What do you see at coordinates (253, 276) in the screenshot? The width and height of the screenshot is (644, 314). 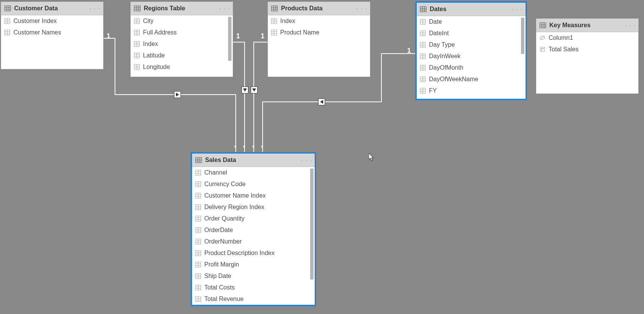 I see `field-row: Ship Date` at bounding box center [253, 276].